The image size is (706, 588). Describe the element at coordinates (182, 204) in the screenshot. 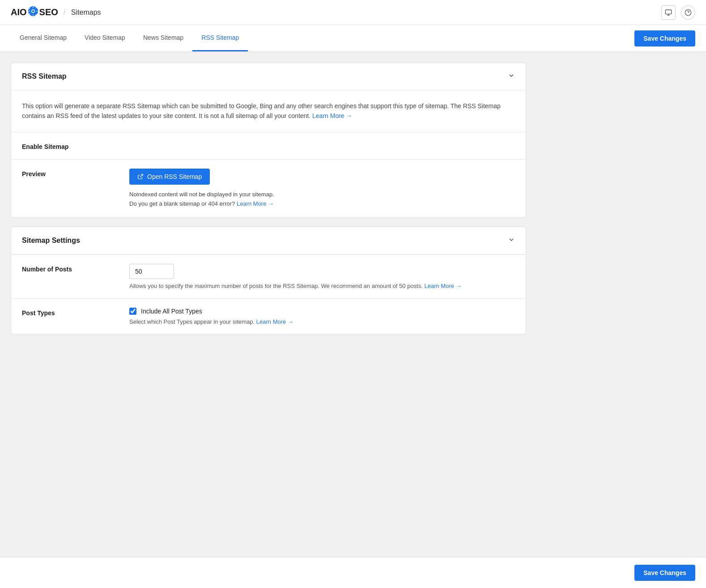

I see `preview-note-line2: Do you get a blank sitemap or 404 error?` at that location.